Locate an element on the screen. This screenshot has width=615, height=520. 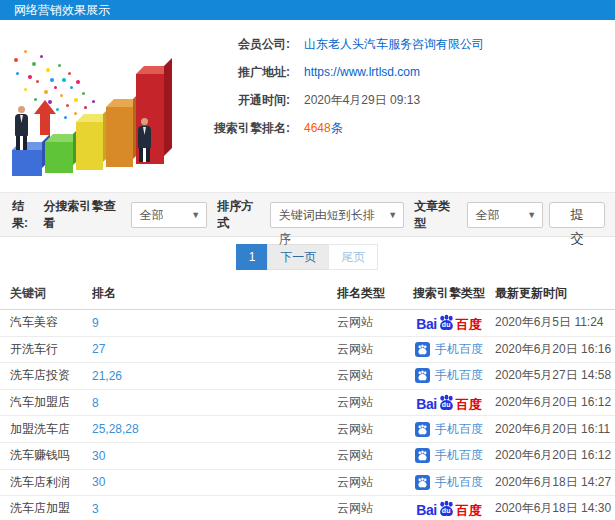
updated-cell: 2020年6月18日 14:30 is located at coordinates (555, 508).